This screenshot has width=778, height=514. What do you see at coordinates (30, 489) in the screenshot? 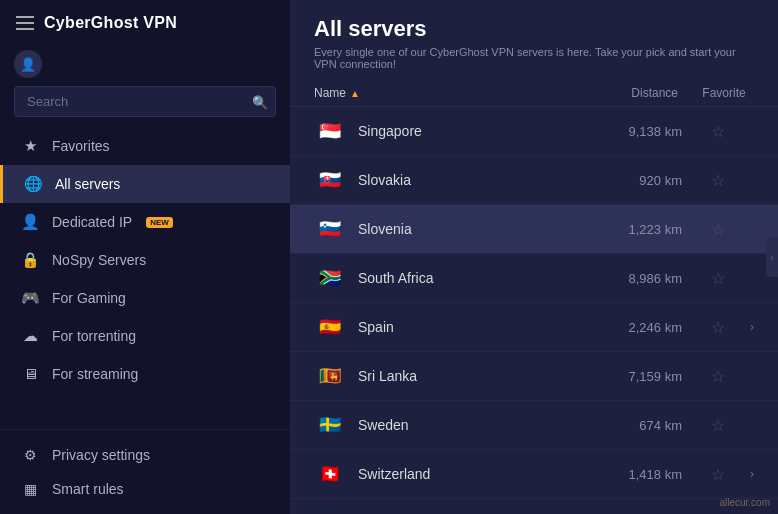
I see `smart-rules-icon1: ▦` at bounding box center [30, 489].